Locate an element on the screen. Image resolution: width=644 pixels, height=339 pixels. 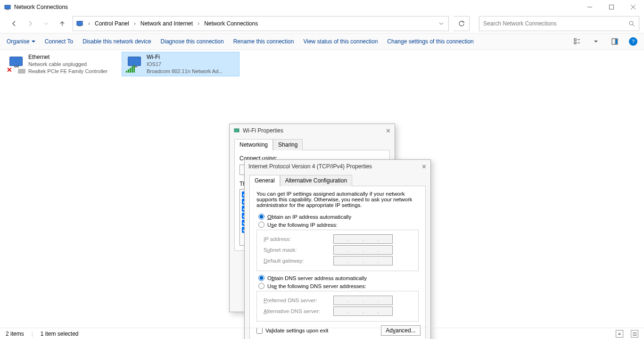
connection-item-ethernet: ✕ Ethernet Network cable unplugged Realt… is located at coordinates (63, 64).